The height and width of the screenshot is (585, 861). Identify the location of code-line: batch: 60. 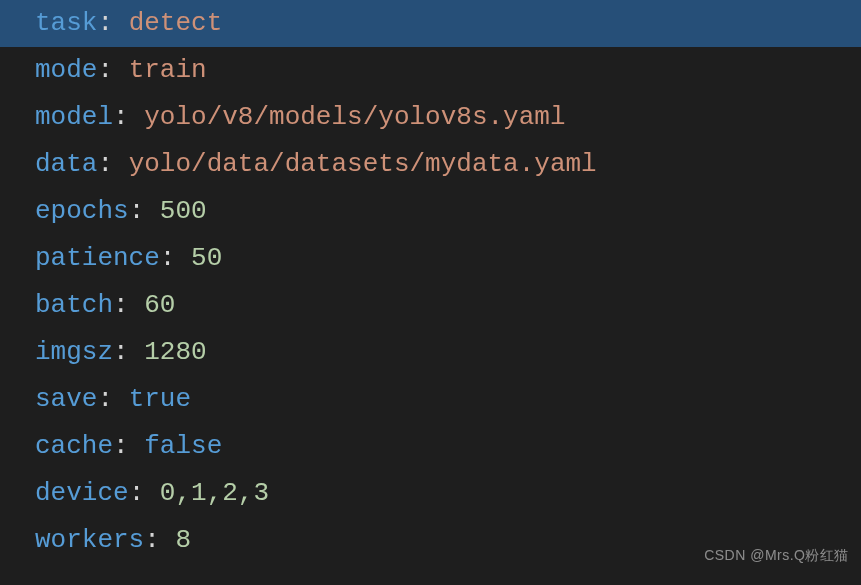
(448, 306).